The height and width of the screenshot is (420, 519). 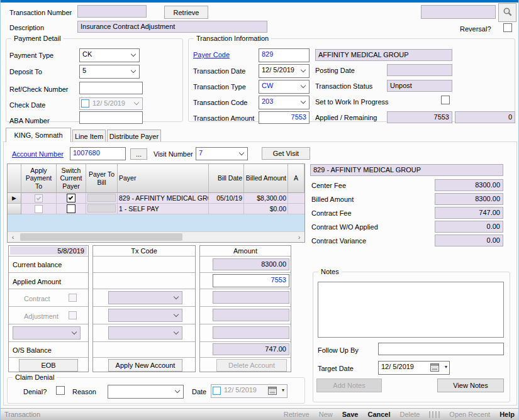 What do you see at coordinates (145, 298) in the screenshot?
I see `contract-txcode-select` at bounding box center [145, 298].